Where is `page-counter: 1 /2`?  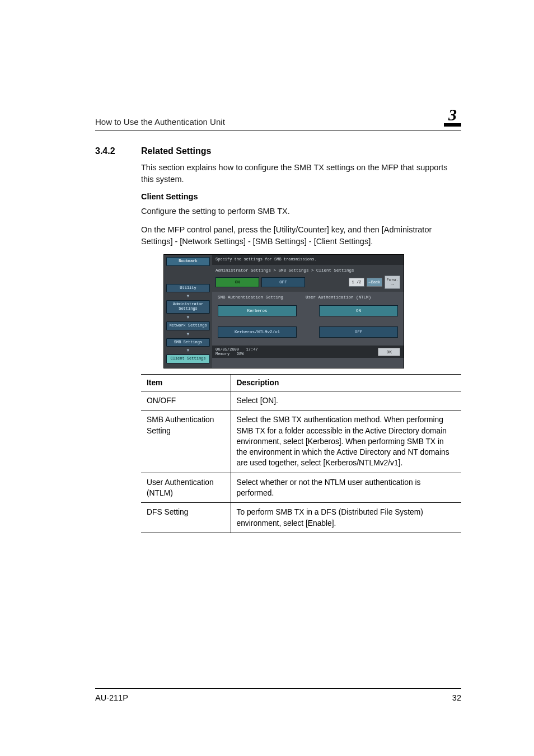 page-counter: 1 /2 is located at coordinates (357, 282).